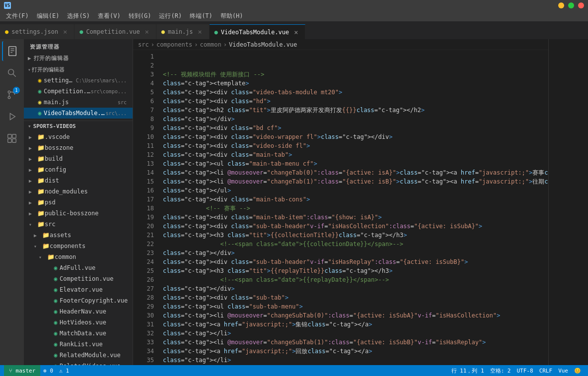 The height and width of the screenshot is (376, 588). I want to click on tab-videotabs: ●VideoTabsModule.vue×, so click(258, 32).